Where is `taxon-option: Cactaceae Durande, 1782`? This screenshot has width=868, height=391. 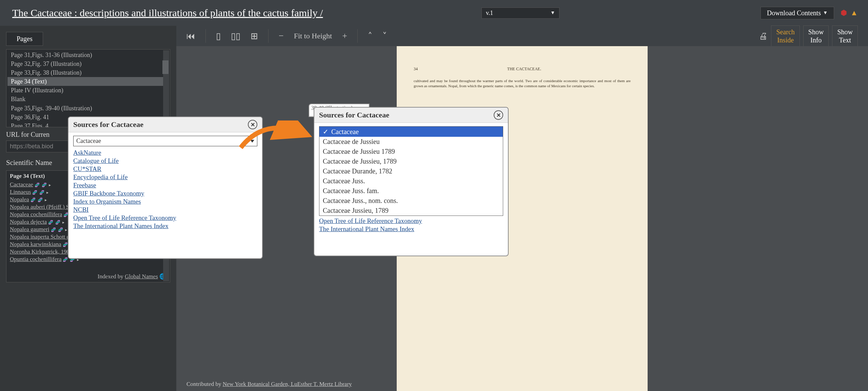 taxon-option: Cactaceae Durande, 1782 is located at coordinates (411, 171).